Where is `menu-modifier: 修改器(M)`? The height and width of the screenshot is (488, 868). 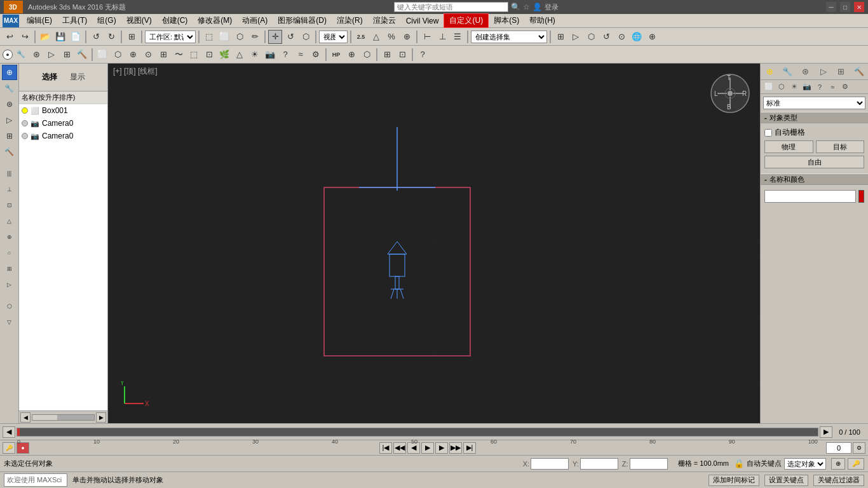
menu-modifier: 修改器(M) is located at coordinates (215, 20).